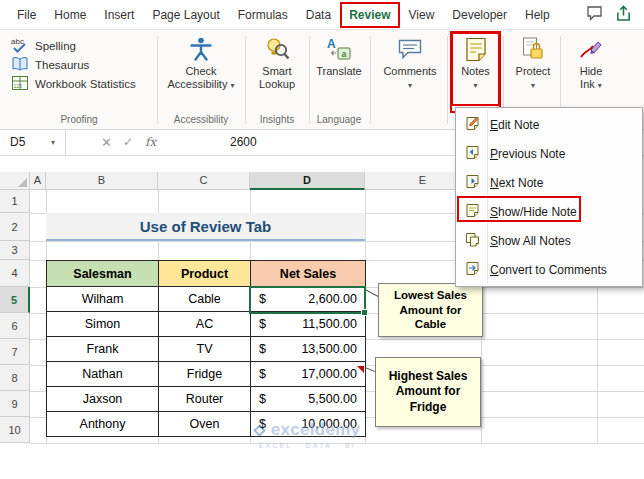 The height and width of the screenshot is (479, 644). I want to click on active-cell-selection-border, so click(308, 300).